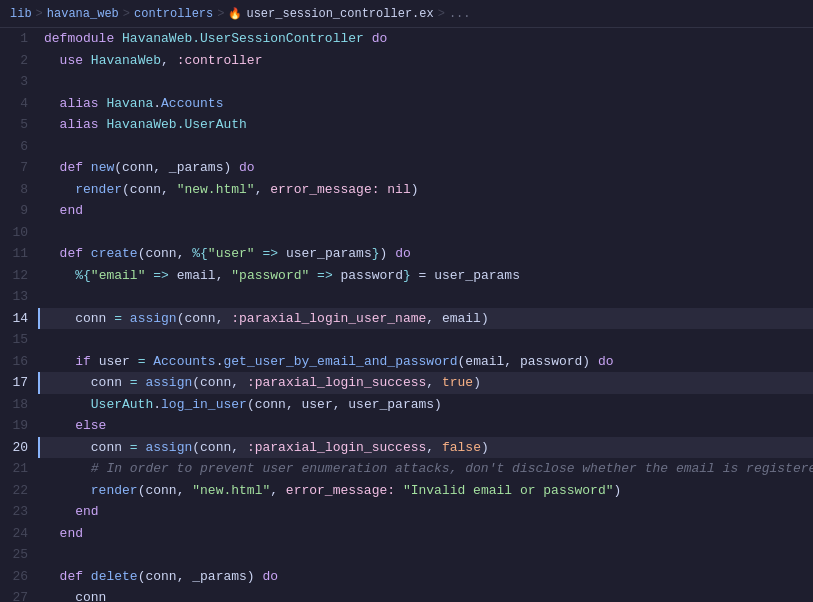 The height and width of the screenshot is (602, 813). What do you see at coordinates (426, 125) in the screenshot?
I see `code-line-5: alias HavanaWeb.UserAuth` at bounding box center [426, 125].